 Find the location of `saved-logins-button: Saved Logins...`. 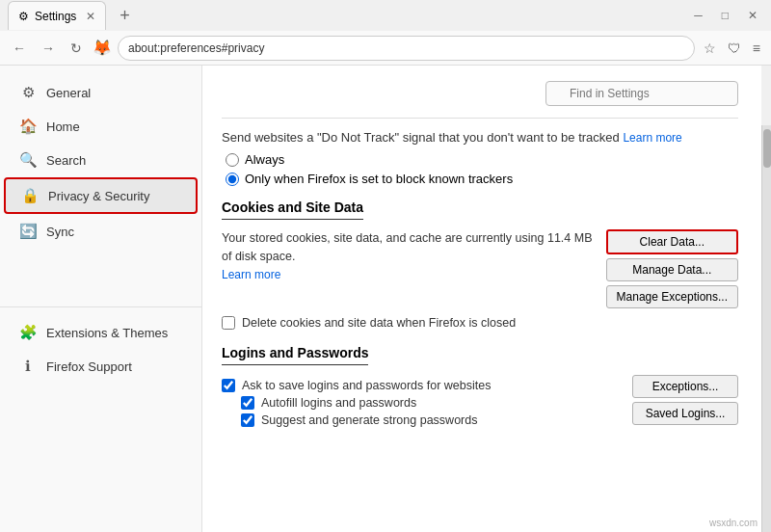

saved-logins-button: Saved Logins... is located at coordinates (685, 413).